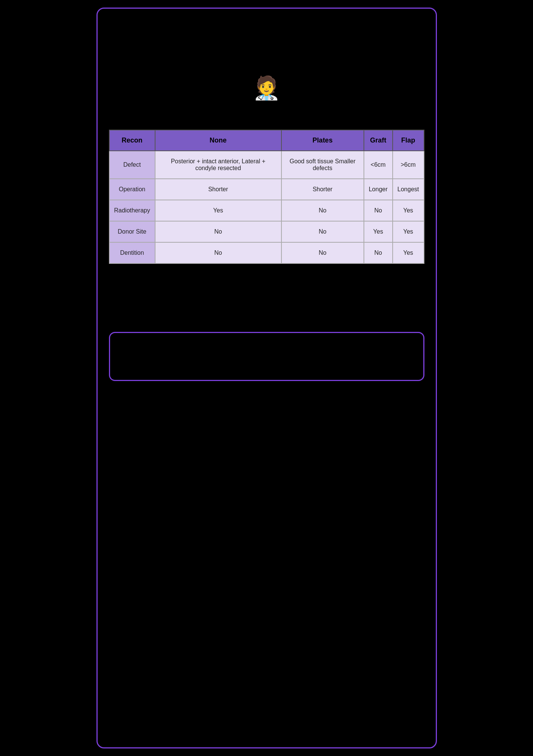  What do you see at coordinates (132, 141) in the screenshot?
I see `col-header-recon: Recon` at bounding box center [132, 141].